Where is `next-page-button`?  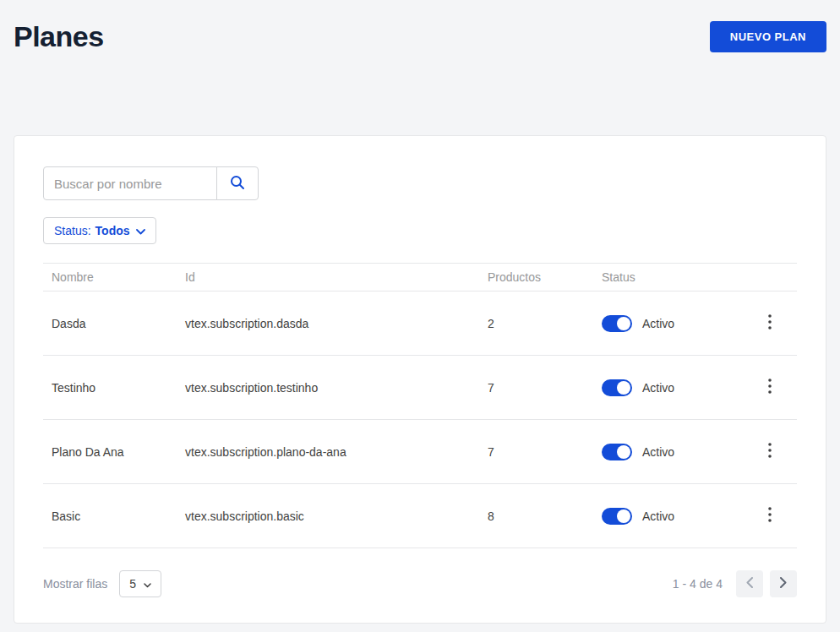
next-page-button is located at coordinates (783, 584).